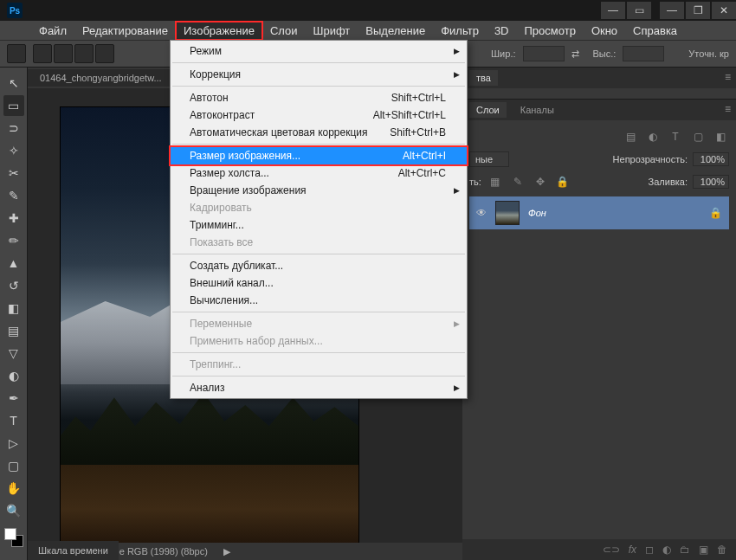  I want to click on refine-edge-label: Уточн. кр, so click(708, 54).